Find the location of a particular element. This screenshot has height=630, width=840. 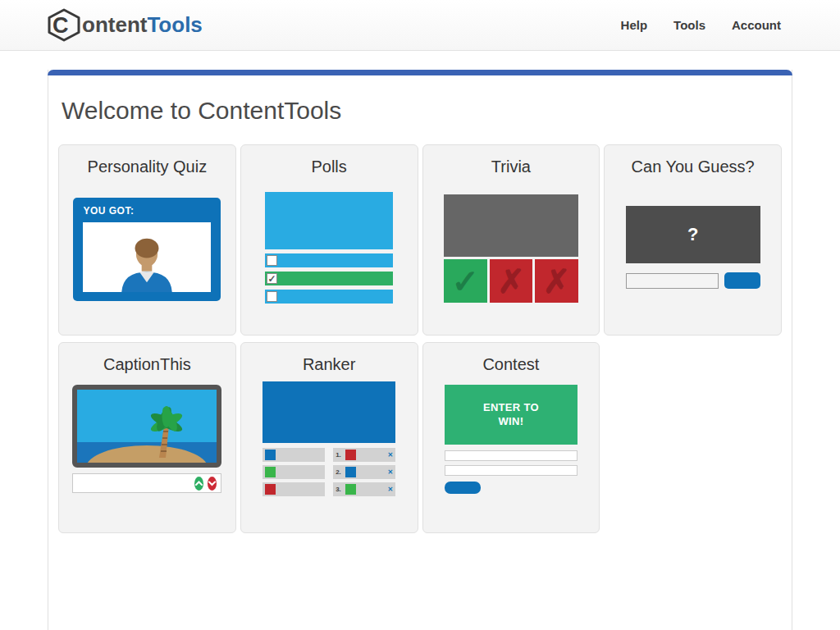

contest-graphic: ENTER TO WIN! is located at coordinates (511, 440).